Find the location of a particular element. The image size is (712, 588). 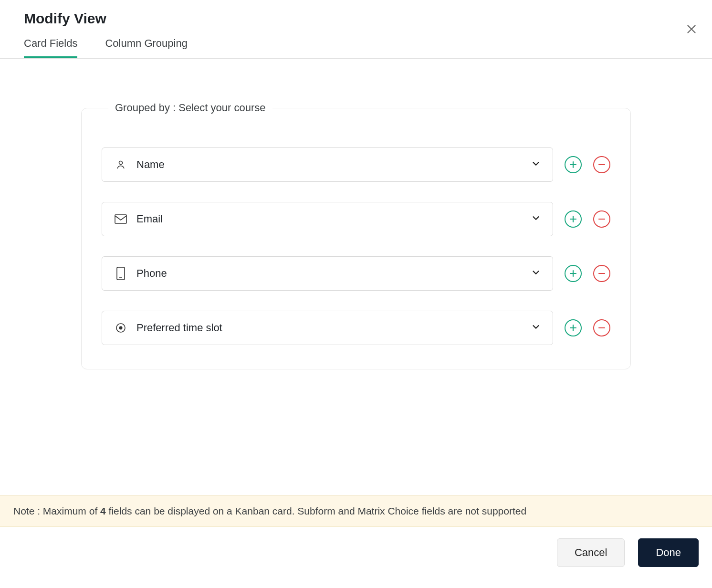

field-row: Email is located at coordinates (356, 219).